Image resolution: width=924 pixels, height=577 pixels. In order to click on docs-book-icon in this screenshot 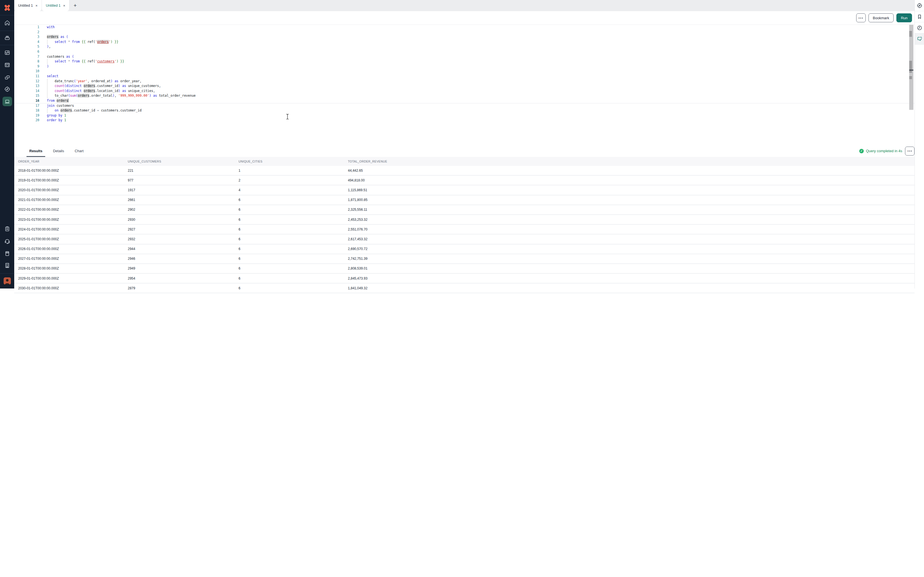, I will do `click(7, 253)`.